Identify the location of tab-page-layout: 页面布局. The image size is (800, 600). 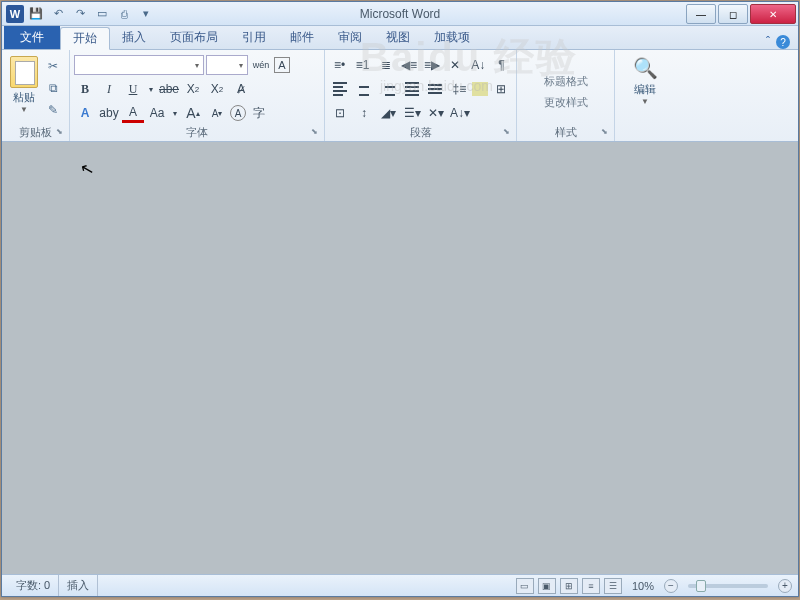
(194, 38).